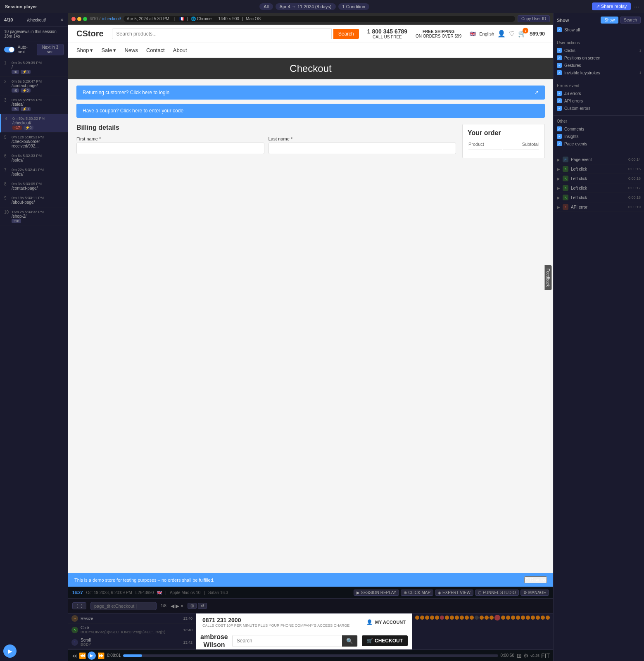  Describe the element at coordinates (192, 606) in the screenshot. I see `filter-button: ⊞` at that location.